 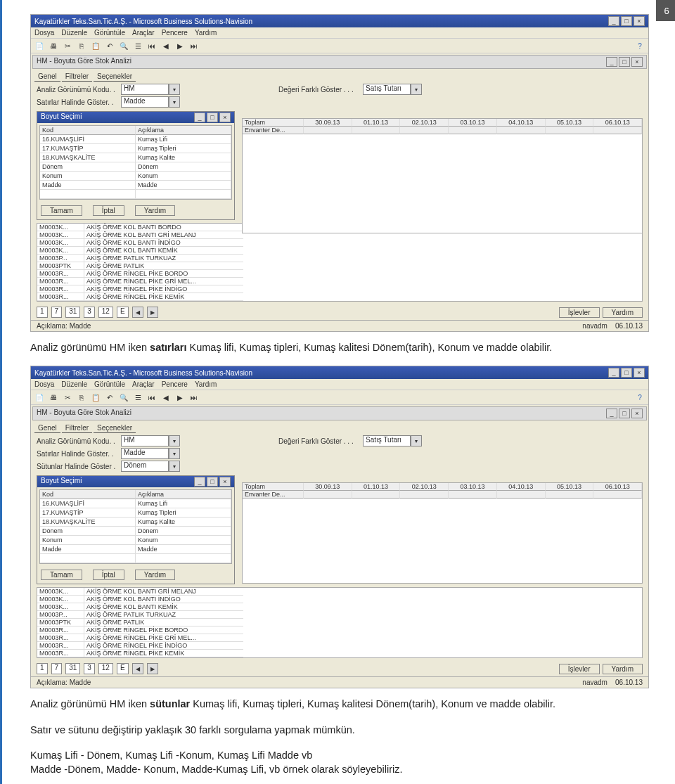 I want to click on find-icon: 🔍, so click(x=124, y=46).